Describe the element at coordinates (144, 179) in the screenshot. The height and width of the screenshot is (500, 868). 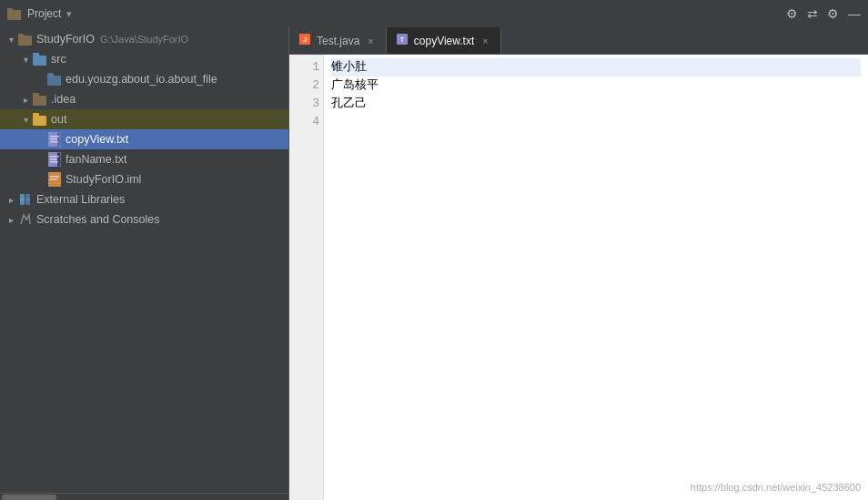
I see `tree-item-studyForIO-iml: StudyForIO.iml` at that location.